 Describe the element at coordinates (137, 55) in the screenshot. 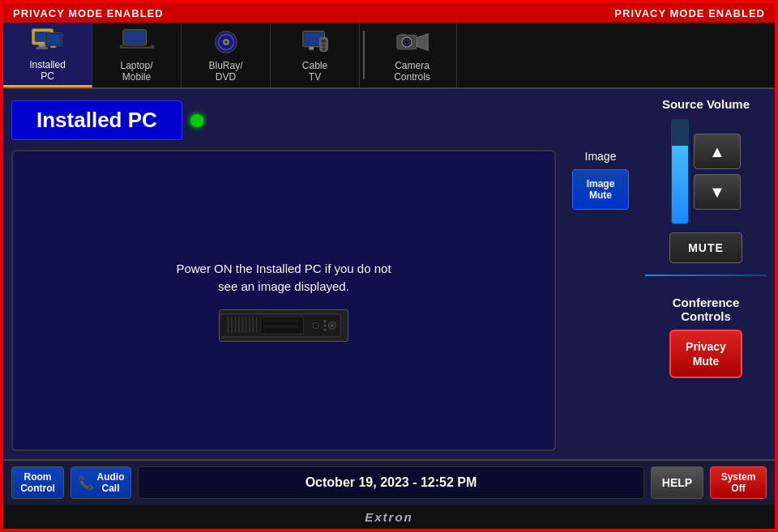

I see `nav-item-laptop-mobile: Laptop/Mobile` at that location.